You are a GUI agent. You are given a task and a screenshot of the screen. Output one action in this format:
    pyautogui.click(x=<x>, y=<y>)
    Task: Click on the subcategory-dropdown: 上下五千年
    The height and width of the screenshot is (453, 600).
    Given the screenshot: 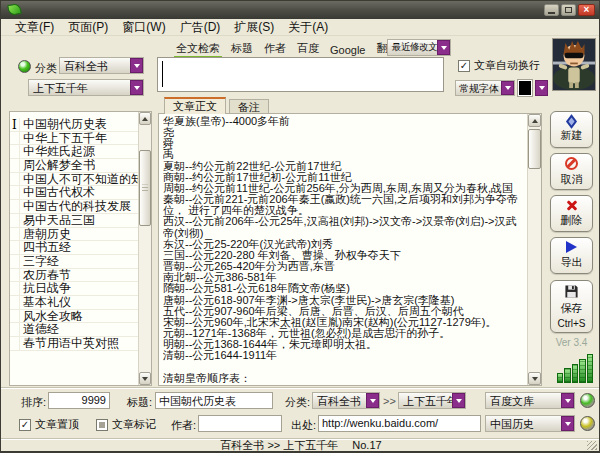 What is the action you would take?
    pyautogui.click(x=86, y=88)
    